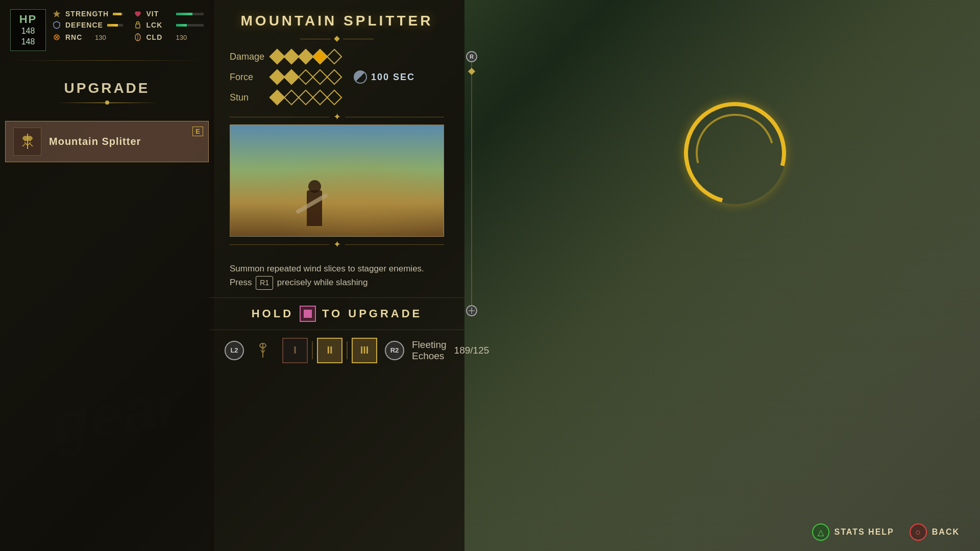  What do you see at coordinates (358, 39) in the screenshot?
I see `divider-line-right` at bounding box center [358, 39].